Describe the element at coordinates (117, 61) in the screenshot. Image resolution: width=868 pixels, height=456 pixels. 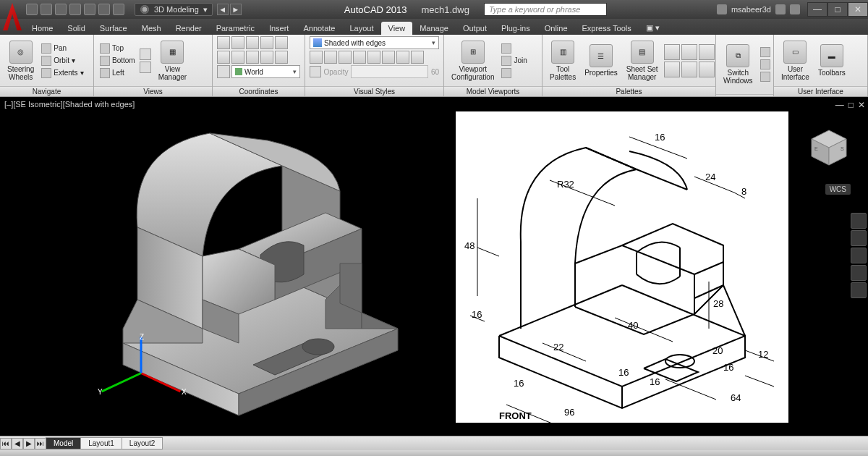
I see `view-bottom-button: Bottom` at that location.